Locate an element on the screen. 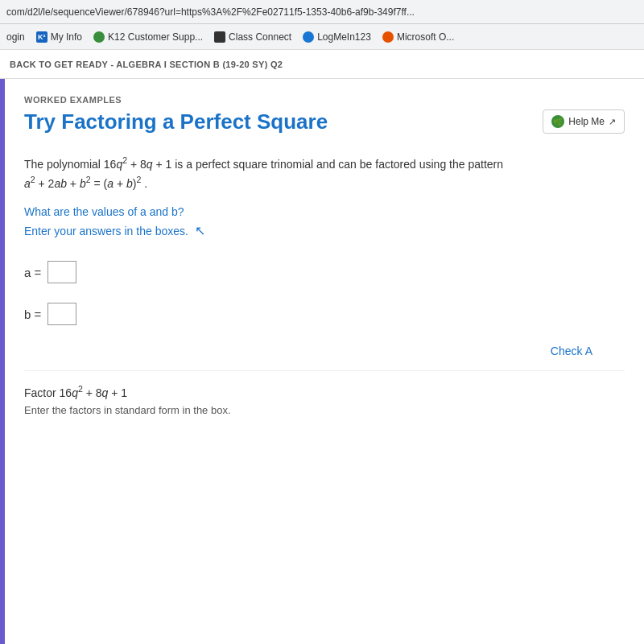 The height and width of the screenshot is (644, 644). microsoft-icon is located at coordinates (388, 37).